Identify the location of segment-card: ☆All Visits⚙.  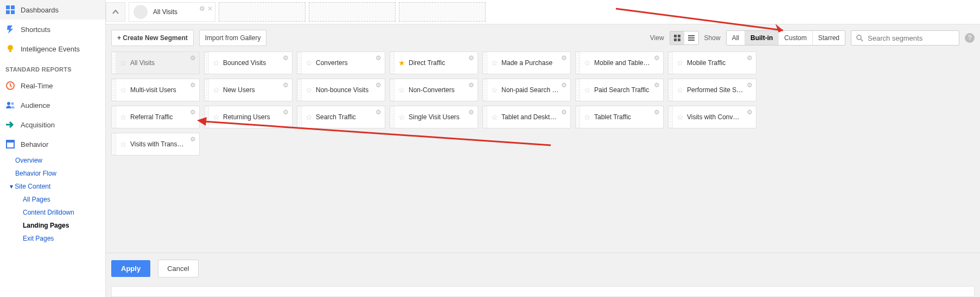
(155, 63).